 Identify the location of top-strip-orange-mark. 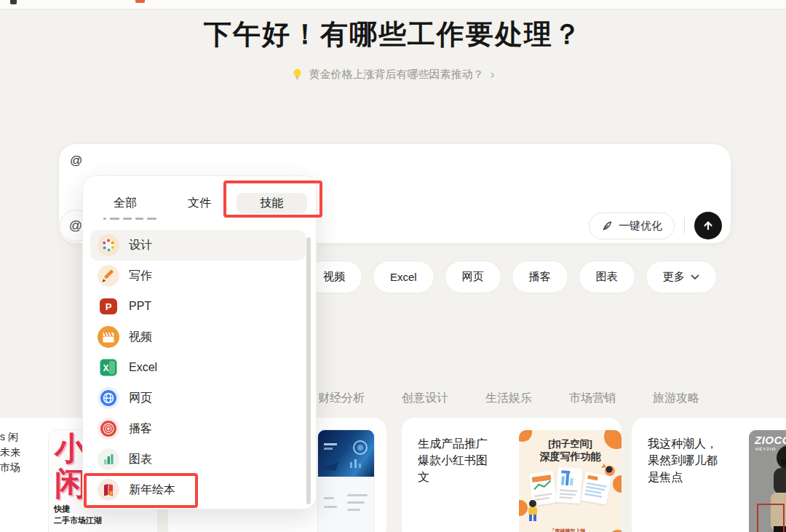
(140, 1).